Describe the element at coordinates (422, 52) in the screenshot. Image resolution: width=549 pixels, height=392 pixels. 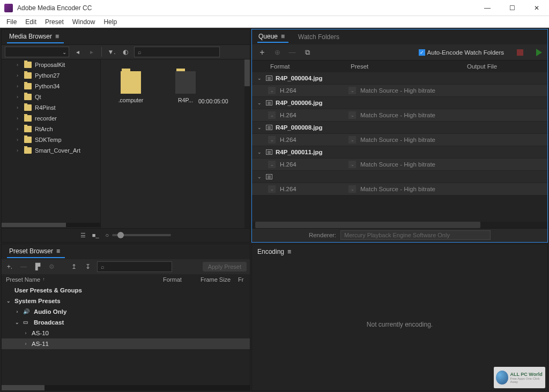
I see `check-icon: ✓` at that location.